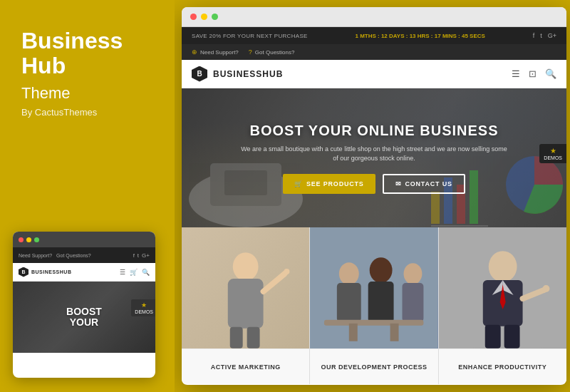  Describe the element at coordinates (299, 184) in the screenshot. I see `cart-icon: 🛒` at that location.